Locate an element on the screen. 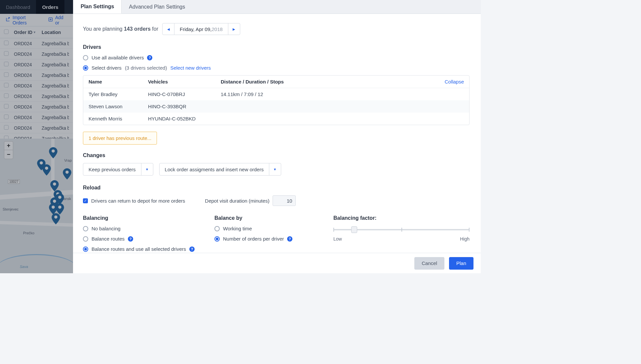 The width and height of the screenshot is (641, 364). balanceby-section-title: Balance by is located at coordinates (264, 218).